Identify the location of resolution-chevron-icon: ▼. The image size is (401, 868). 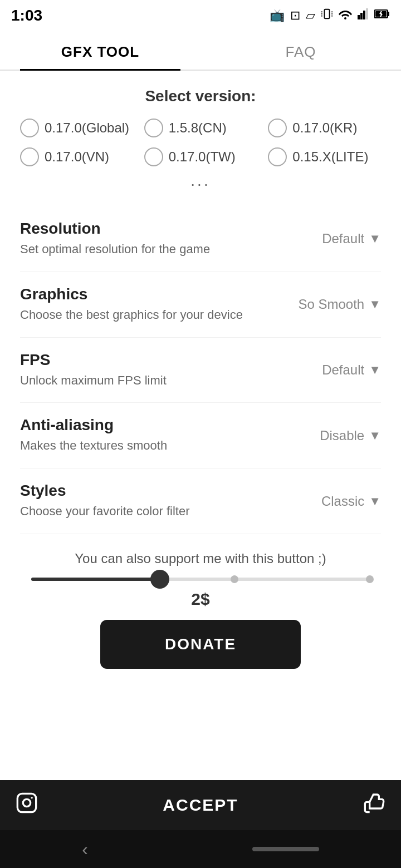
(375, 239).